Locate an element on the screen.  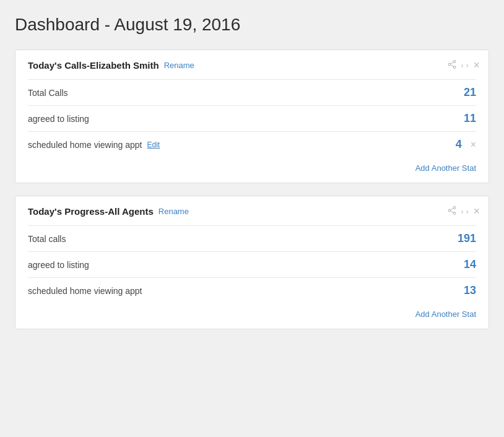
stat-right: 14 is located at coordinates (464, 265).